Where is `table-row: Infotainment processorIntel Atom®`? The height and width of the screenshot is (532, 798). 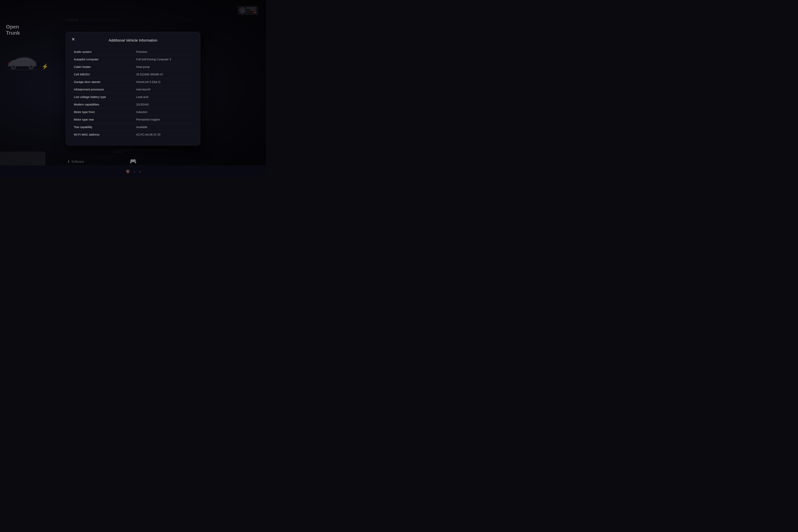
table-row: Infotainment processorIntel Atom® is located at coordinates (133, 90).